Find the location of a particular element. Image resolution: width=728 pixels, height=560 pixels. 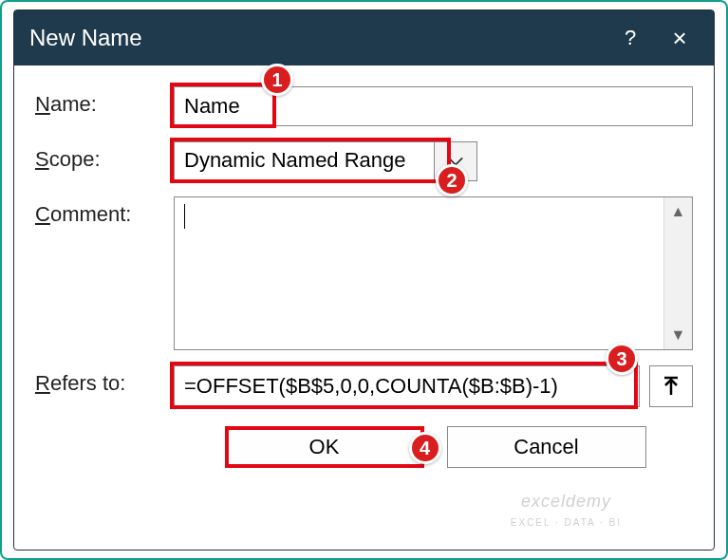

name-input is located at coordinates (433, 106).